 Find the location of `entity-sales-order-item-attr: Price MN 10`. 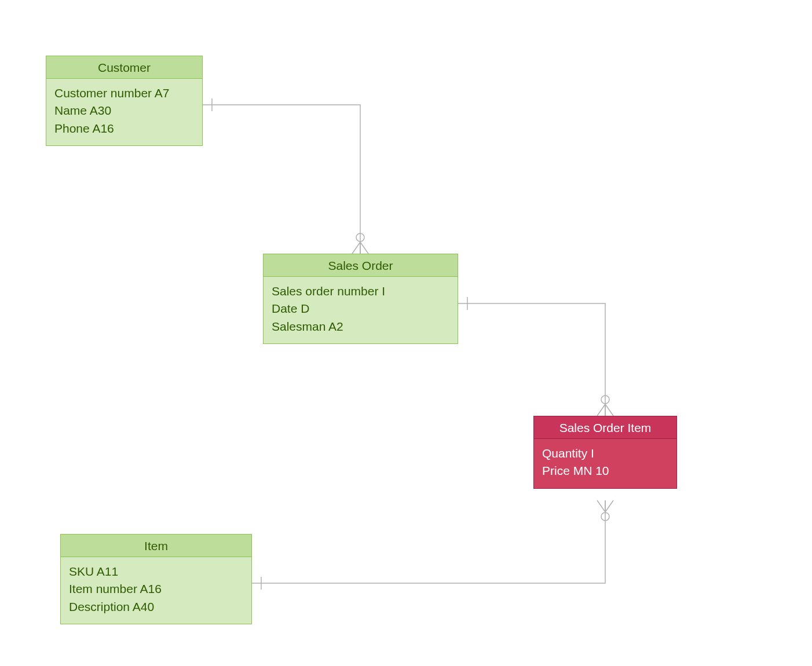

entity-sales-order-item-attr: Price MN 10 is located at coordinates (605, 471).